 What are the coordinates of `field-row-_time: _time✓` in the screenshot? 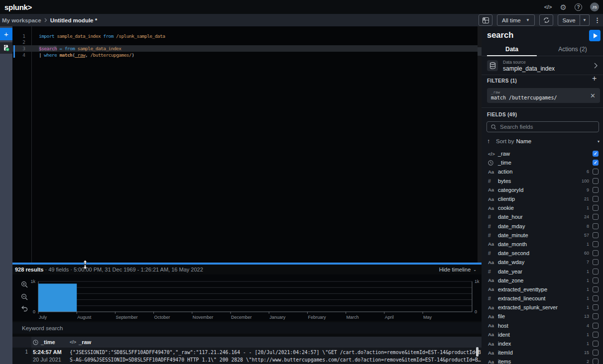 It's located at (542, 163).